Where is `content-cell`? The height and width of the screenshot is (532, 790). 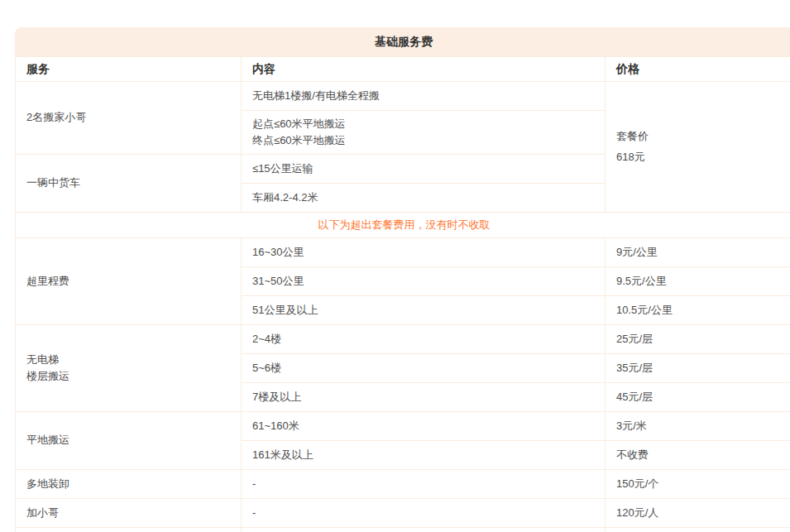
content-cell is located at coordinates (424, 530).